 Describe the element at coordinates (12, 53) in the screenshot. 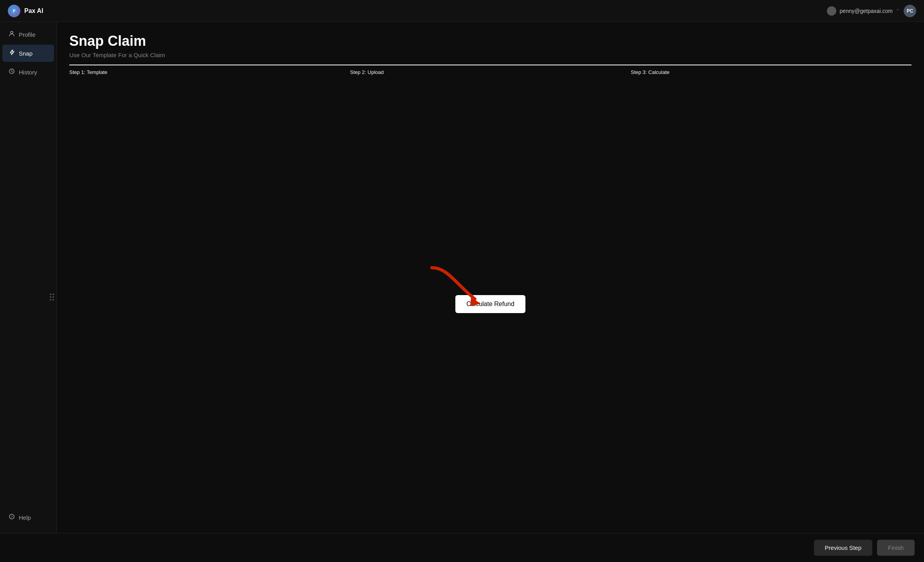

I see `snap-icon` at that location.